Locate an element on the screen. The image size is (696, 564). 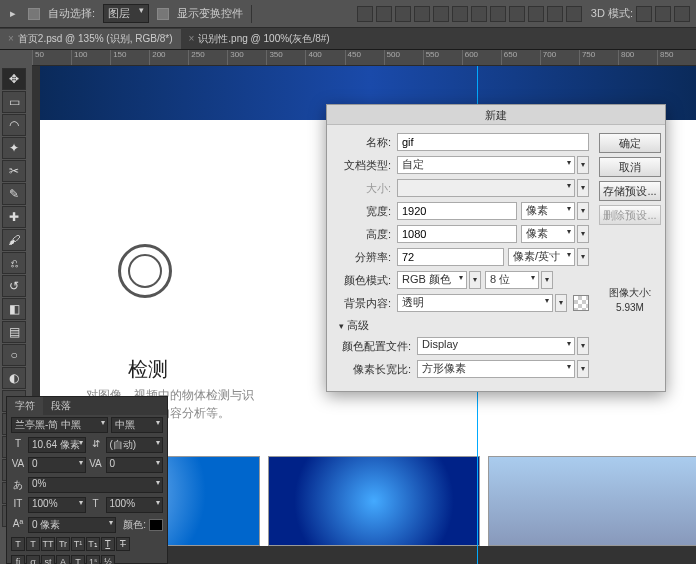
auto-select-dropdown: 图层 is located at coordinates (126, 14).